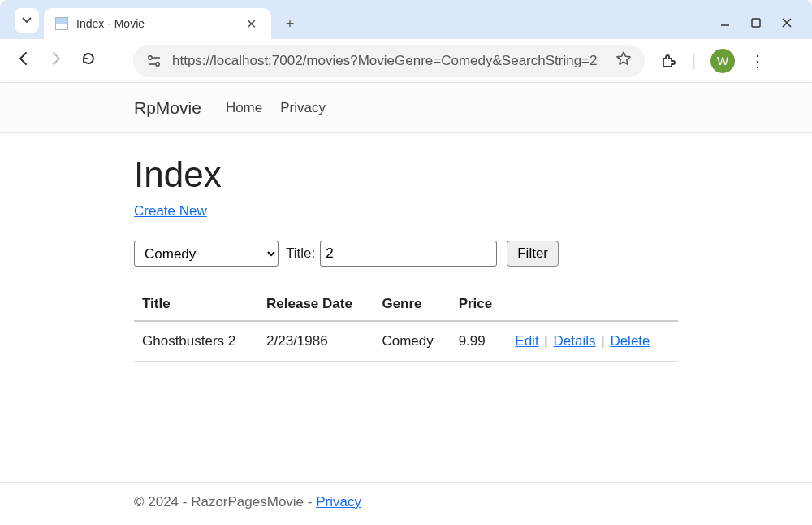  I want to click on browser-tab: Index - Movie ✕, so click(158, 24).